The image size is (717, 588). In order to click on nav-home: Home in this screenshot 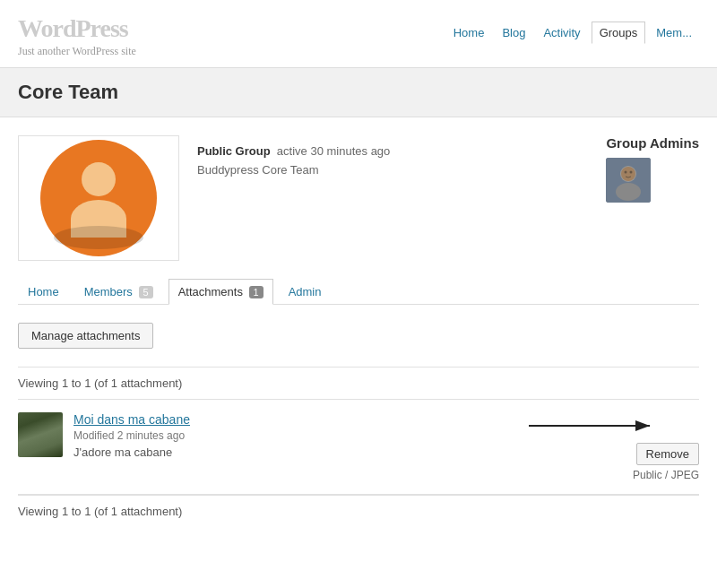, I will do `click(470, 32)`.